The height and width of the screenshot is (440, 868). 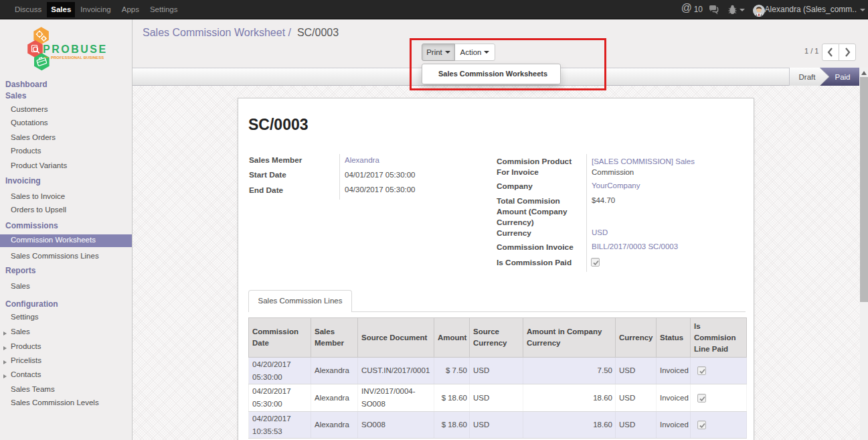 I want to click on svg-text: Draft, so click(x=808, y=77).